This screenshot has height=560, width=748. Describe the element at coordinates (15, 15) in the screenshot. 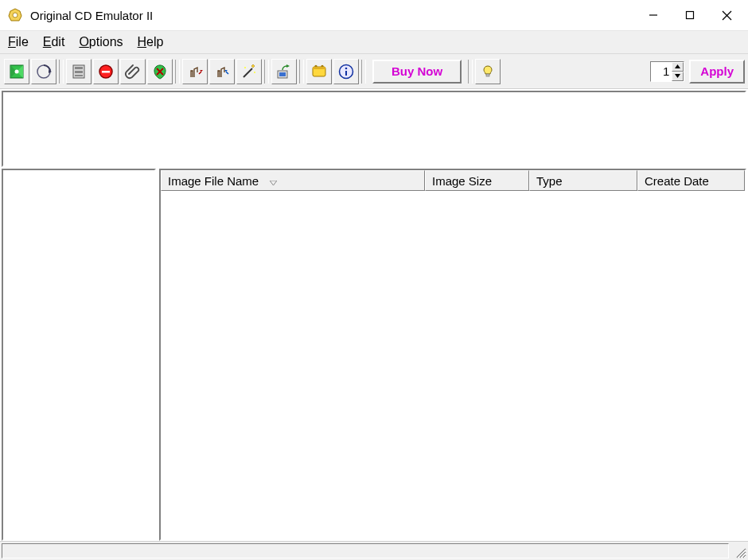

I see `app-icon` at that location.